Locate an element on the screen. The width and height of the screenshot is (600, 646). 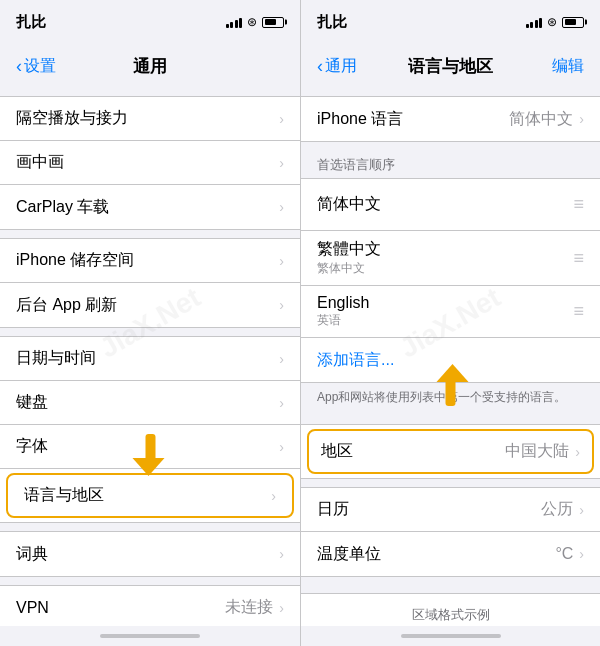
back-button-right: ‹ 通用 is located at coordinates (337, 66).